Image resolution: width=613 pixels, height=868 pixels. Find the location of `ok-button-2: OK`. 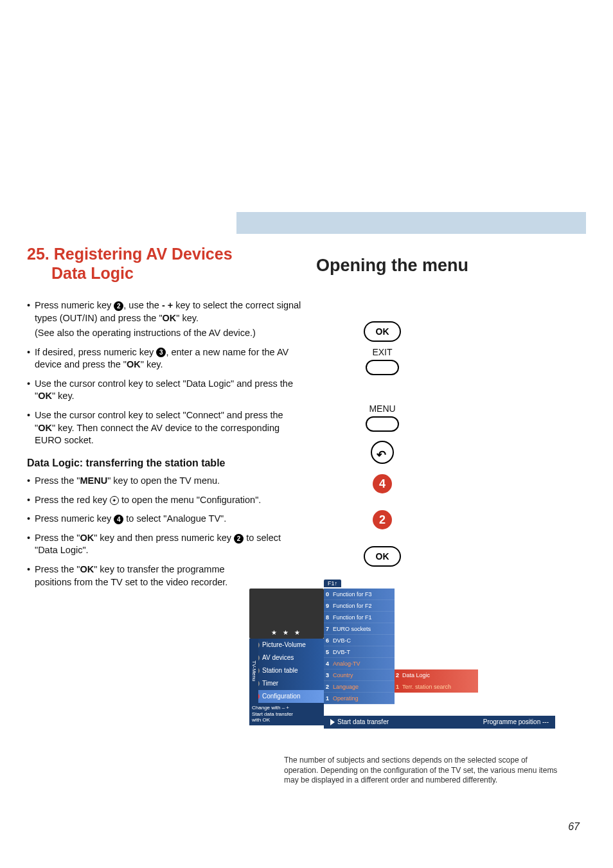

ok-button-2: OK is located at coordinates (382, 556).